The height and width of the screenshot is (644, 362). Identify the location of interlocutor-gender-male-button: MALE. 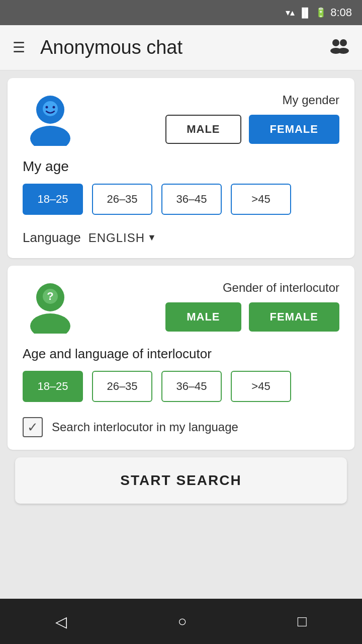
(203, 317).